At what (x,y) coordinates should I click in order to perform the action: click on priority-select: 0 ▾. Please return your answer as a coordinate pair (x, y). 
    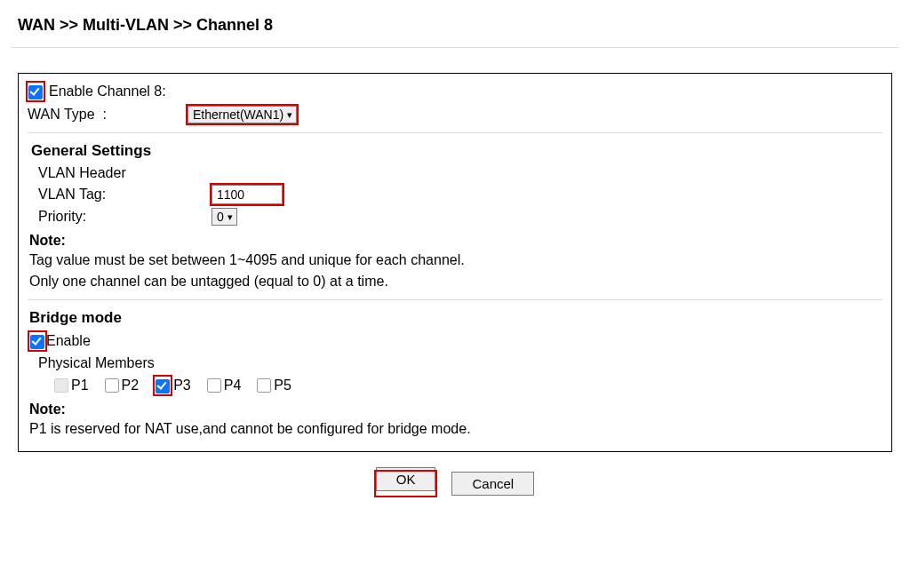
    Looking at the image, I should click on (224, 217).